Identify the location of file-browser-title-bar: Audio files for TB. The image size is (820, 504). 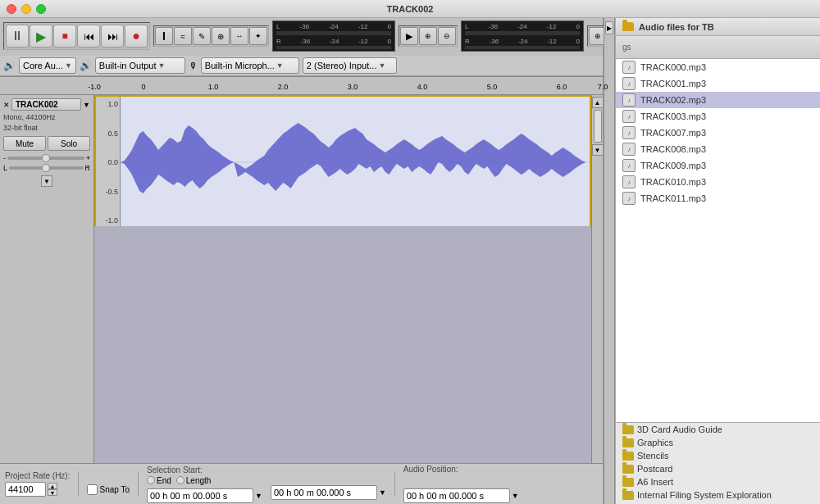
(718, 27).